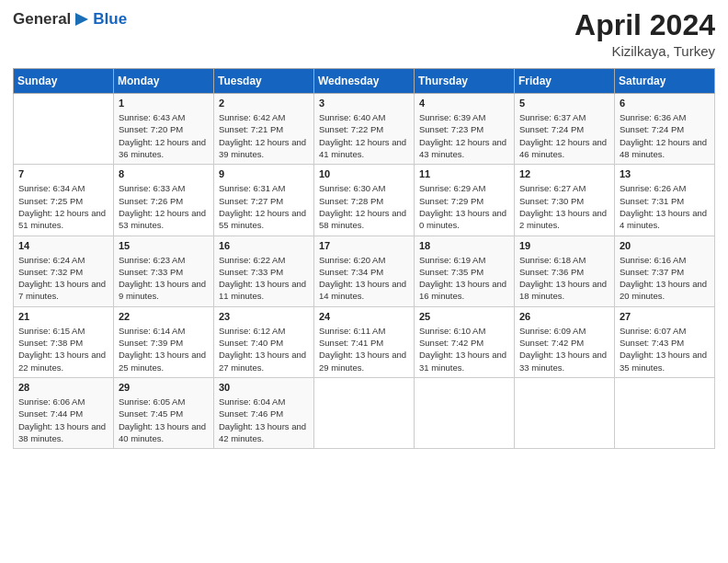 Image resolution: width=728 pixels, height=563 pixels. What do you see at coordinates (64, 412) in the screenshot?
I see `calendar-cell: 28 Sunrise: 6:06 AM Sunset: 7:44 PM Dayl…` at bounding box center [64, 412].